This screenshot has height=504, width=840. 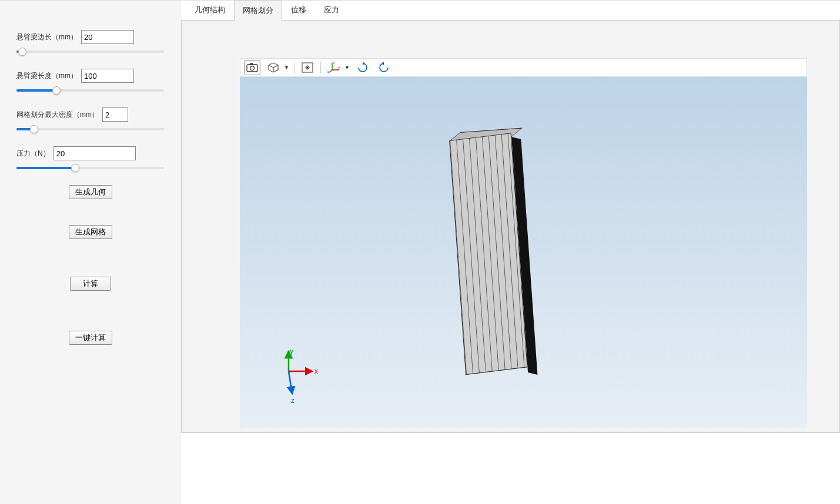 What do you see at coordinates (332, 10) in the screenshot?
I see `tab-stress: 应力` at bounding box center [332, 10].